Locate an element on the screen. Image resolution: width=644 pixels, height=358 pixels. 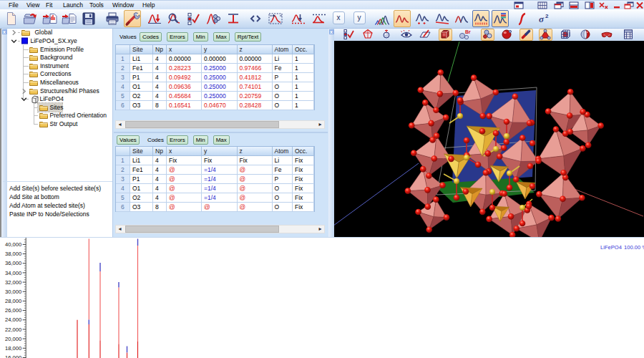
site-row-o1: 4O14@=1/4@OFix is located at coordinates (215, 189).